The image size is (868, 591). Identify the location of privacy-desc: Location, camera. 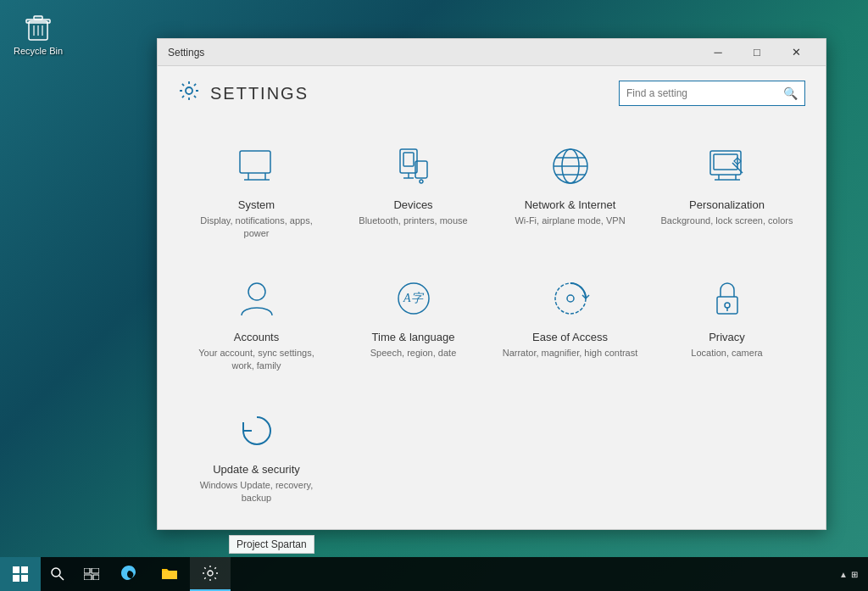
(726, 353).